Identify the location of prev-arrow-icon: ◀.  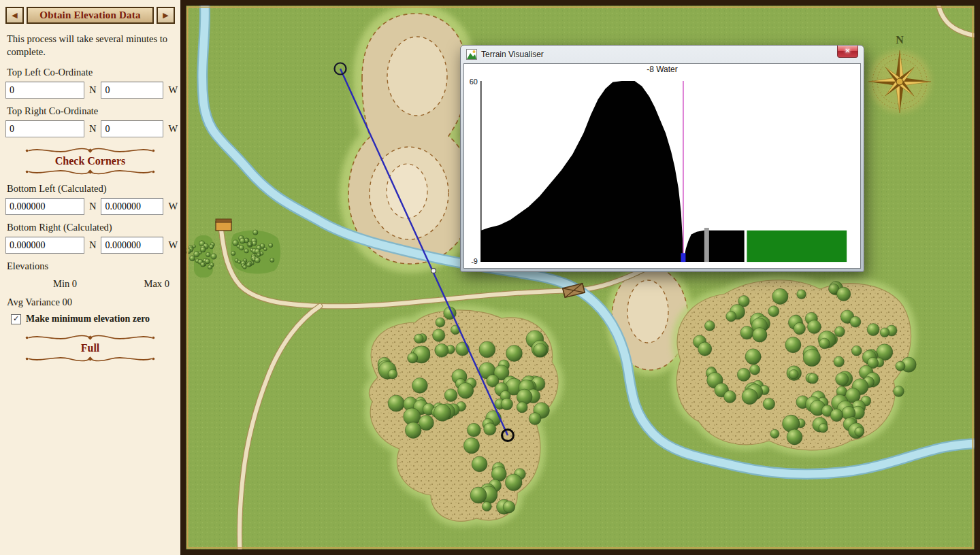
(14, 15).